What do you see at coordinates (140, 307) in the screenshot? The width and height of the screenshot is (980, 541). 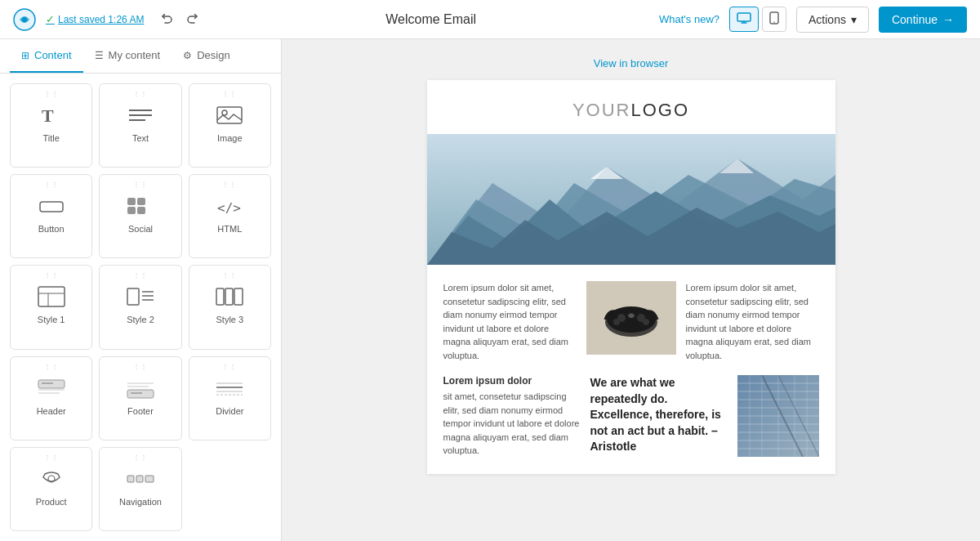 I see `block-style2: ⋮⋮ Style 2` at bounding box center [140, 307].